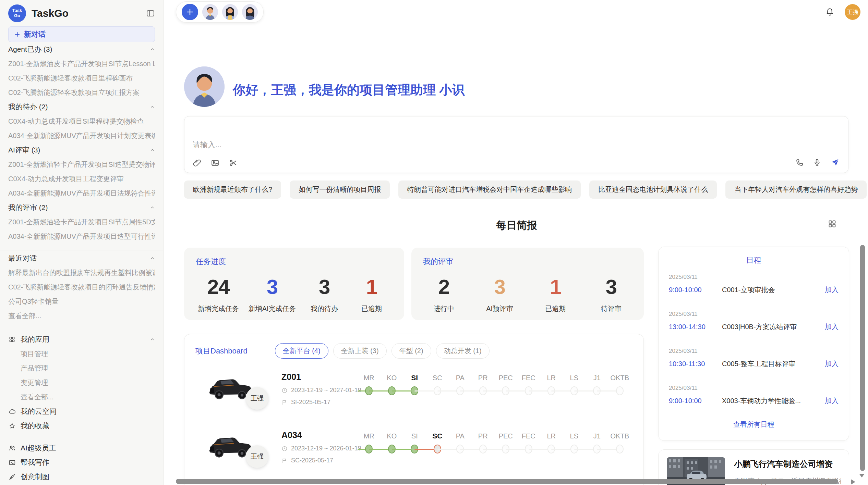 Image resolution: width=868 pixels, height=485 pixels. I want to click on schedule-event-title: X003-车辆动力学性能验..., so click(773, 401).